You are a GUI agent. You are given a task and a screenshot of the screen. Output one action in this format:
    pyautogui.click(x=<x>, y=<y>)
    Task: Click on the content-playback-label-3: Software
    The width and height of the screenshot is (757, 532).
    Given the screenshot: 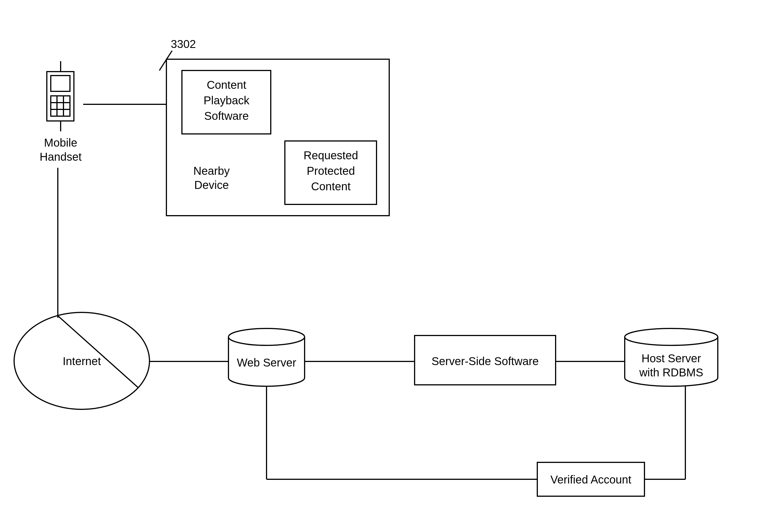 What is the action you would take?
    pyautogui.click(x=226, y=116)
    